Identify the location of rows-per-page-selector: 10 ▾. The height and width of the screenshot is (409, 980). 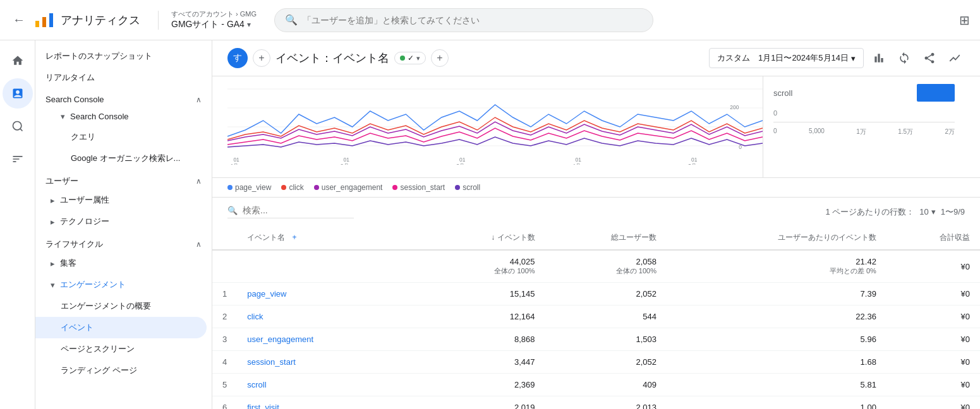
(928, 212).